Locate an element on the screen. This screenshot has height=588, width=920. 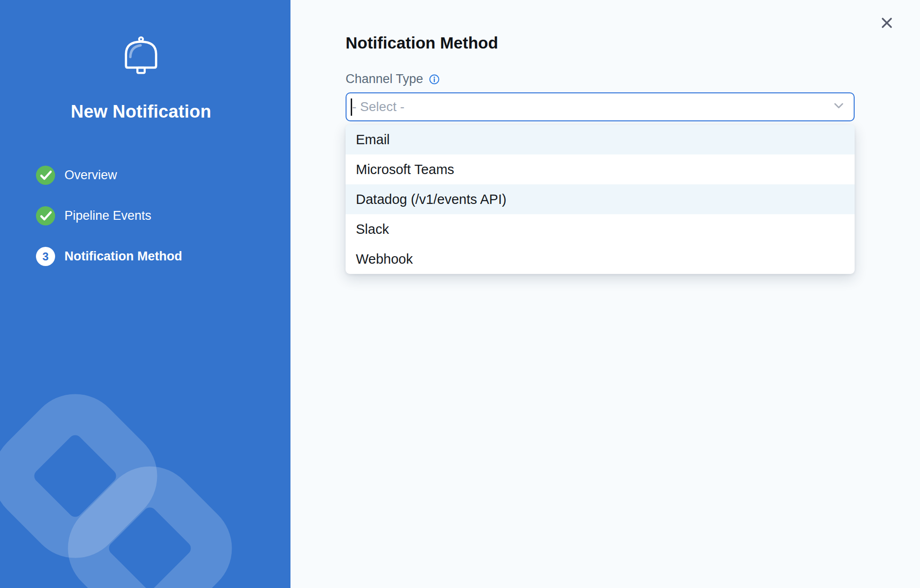
channel-dropdown: Email Microsoft Teams Datadog (/v1/event… is located at coordinates (600, 199).